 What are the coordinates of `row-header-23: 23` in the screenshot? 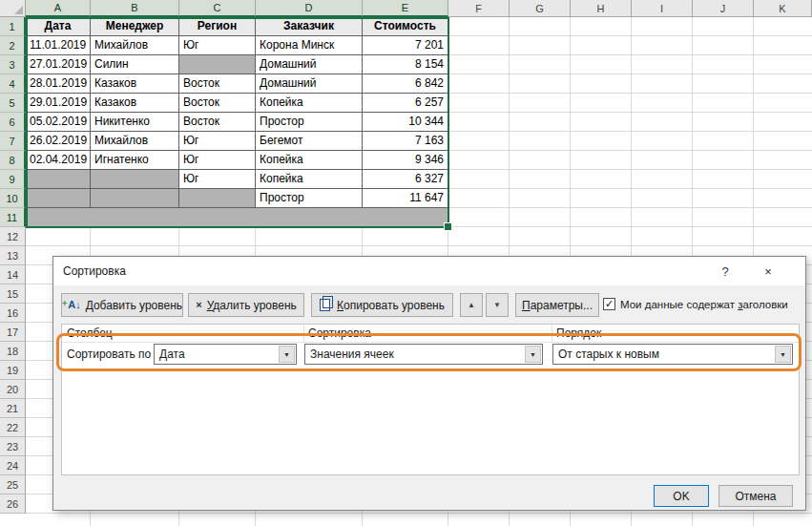 It's located at (13, 447).